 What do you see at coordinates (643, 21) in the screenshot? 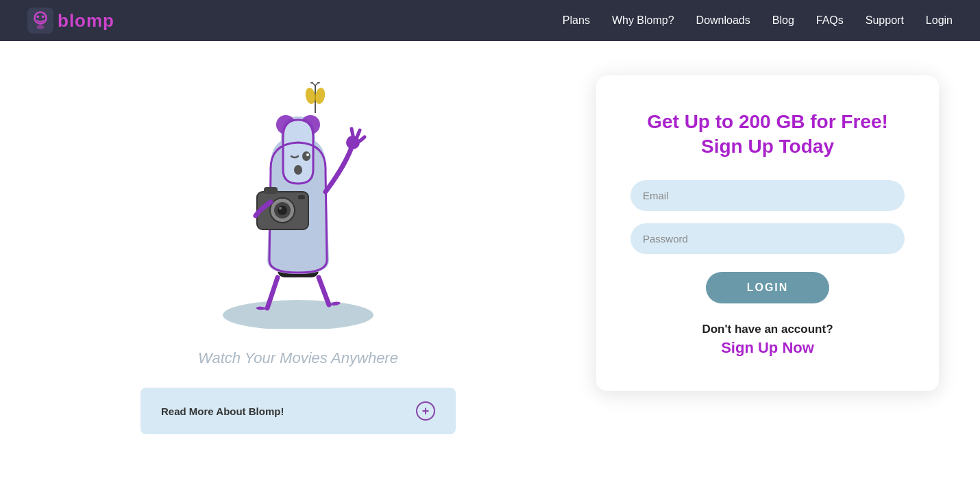
I see `nav-item-why-blomp: Why Blomp?` at bounding box center [643, 21].